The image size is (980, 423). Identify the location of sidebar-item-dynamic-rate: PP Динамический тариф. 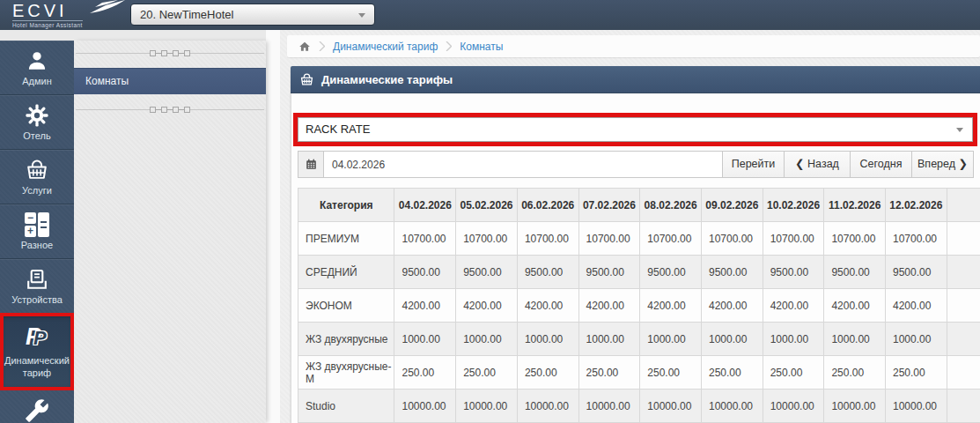
(37, 352).